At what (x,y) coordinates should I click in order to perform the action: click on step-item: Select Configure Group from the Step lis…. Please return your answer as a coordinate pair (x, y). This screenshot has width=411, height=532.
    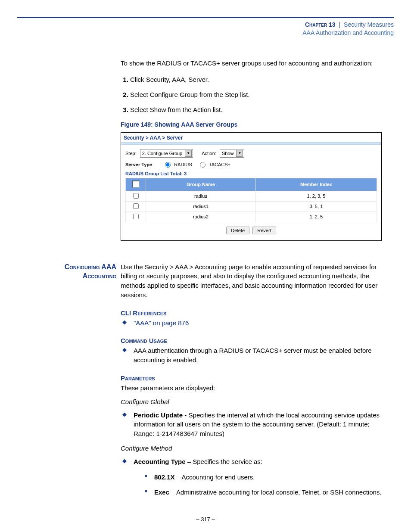
    Looking at the image, I should click on (256, 95).